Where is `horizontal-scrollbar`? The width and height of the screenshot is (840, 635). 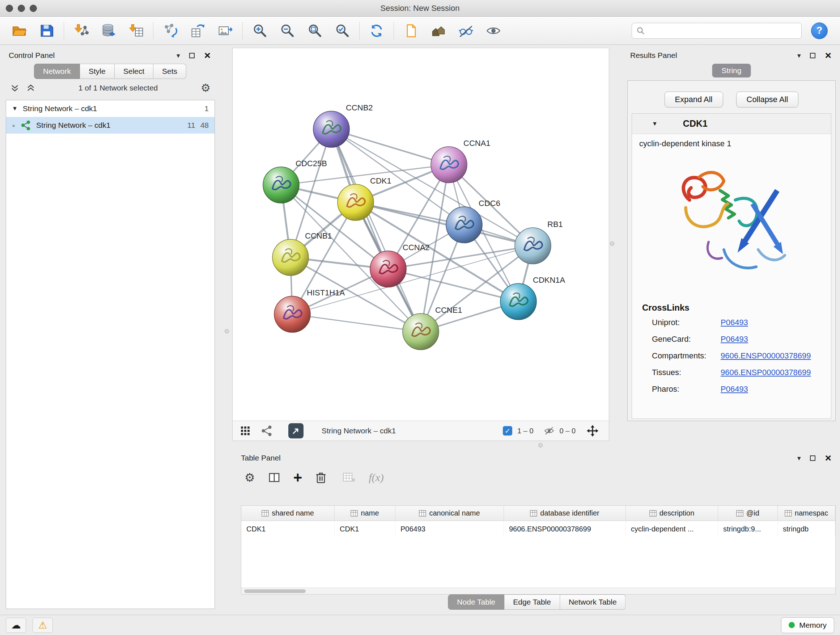
horizontal-scrollbar is located at coordinates (538, 591).